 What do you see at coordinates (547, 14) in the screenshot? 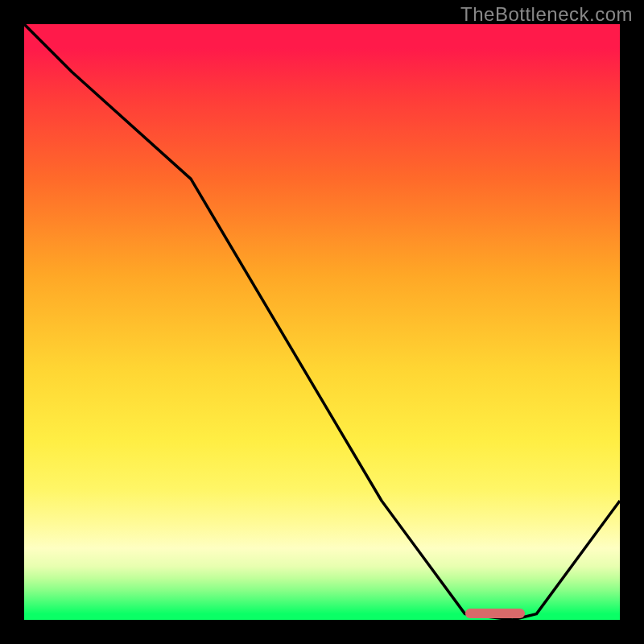
I see `watermark-text: TheBottleneck.com` at bounding box center [547, 14].